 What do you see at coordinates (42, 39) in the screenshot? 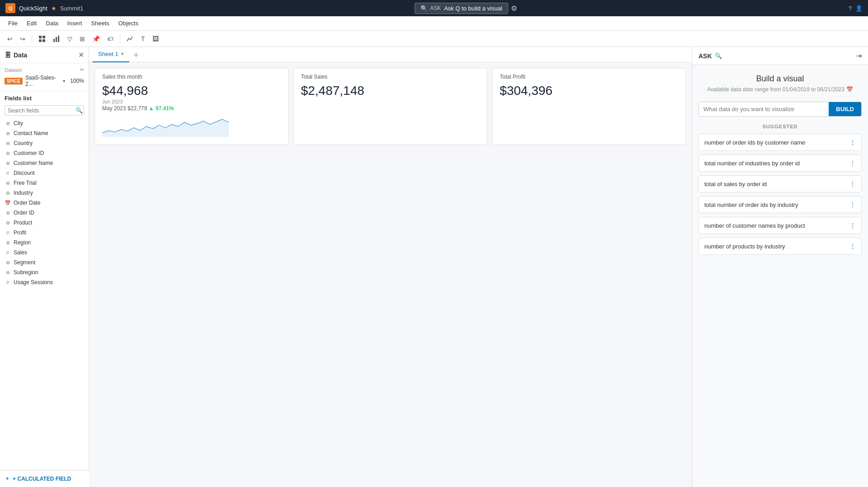
I see `table-view-button` at bounding box center [42, 39].